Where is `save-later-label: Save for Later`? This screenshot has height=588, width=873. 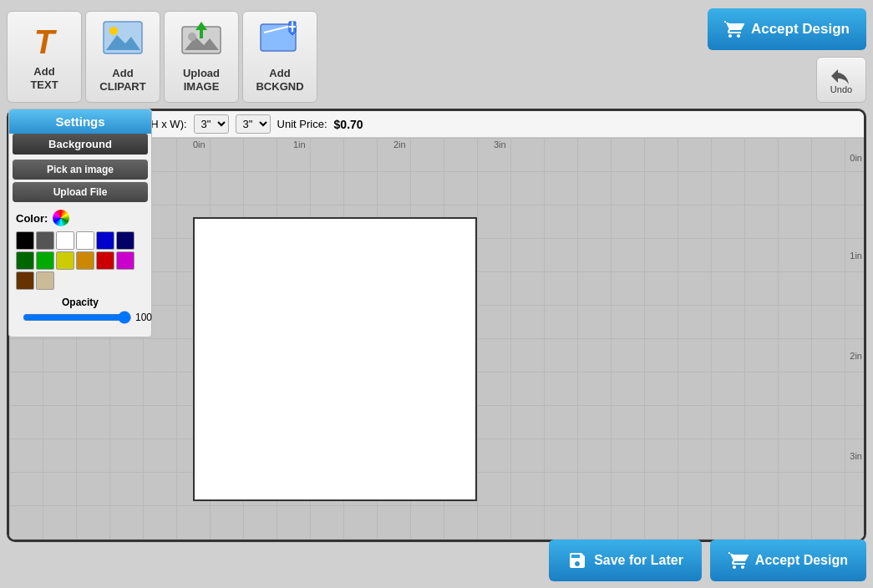 save-later-label: Save for Later is located at coordinates (638, 560).